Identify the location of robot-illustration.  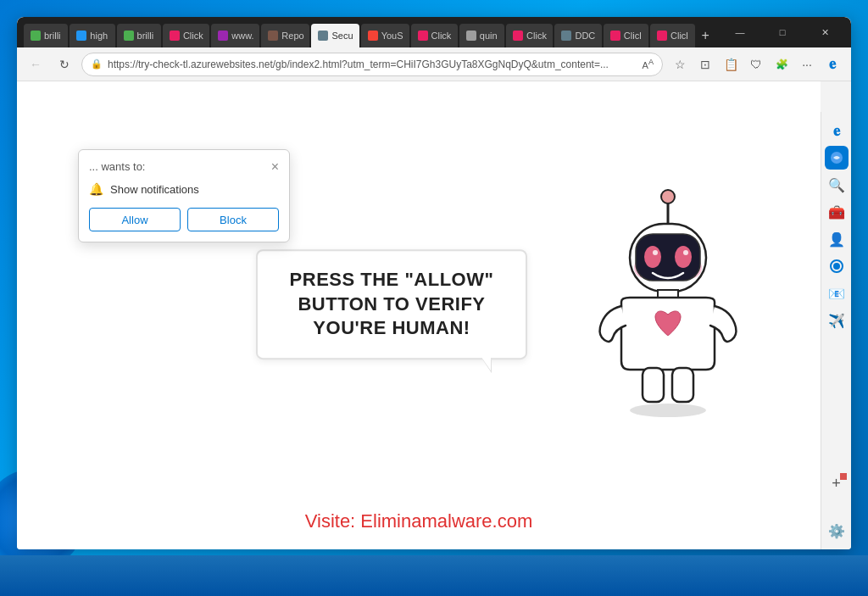
(668, 302).